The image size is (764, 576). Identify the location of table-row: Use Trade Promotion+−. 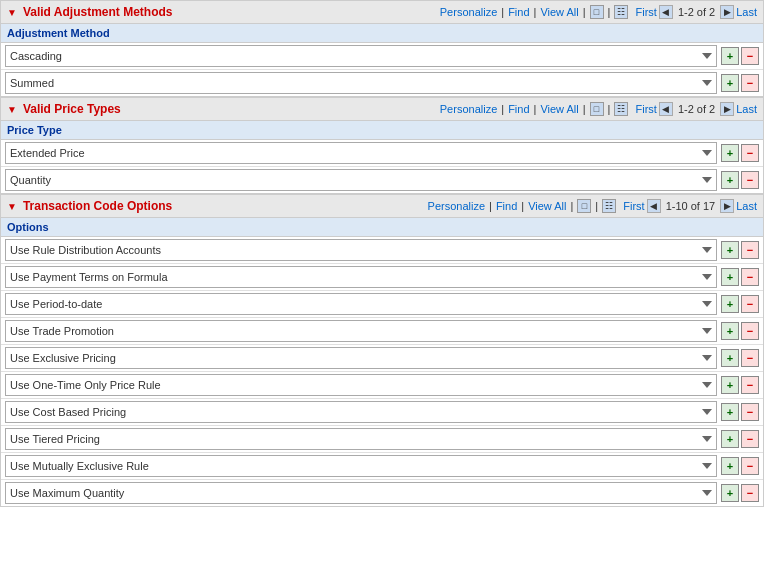
(382, 332).